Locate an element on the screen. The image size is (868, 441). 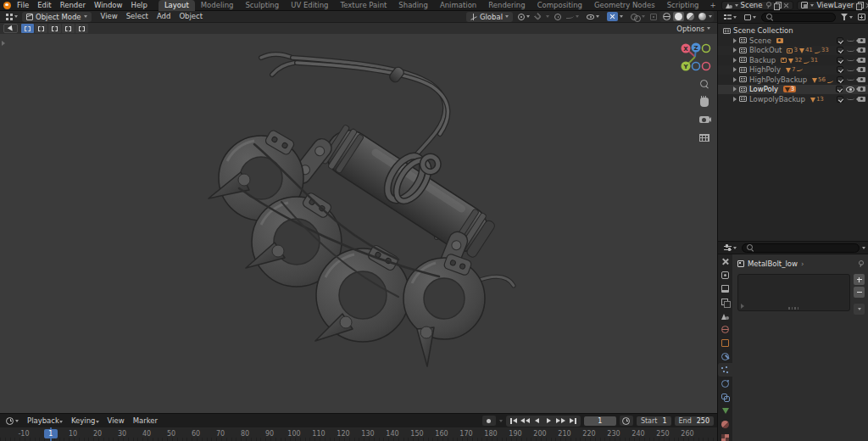
add-slot-button is located at coordinates (860, 280).